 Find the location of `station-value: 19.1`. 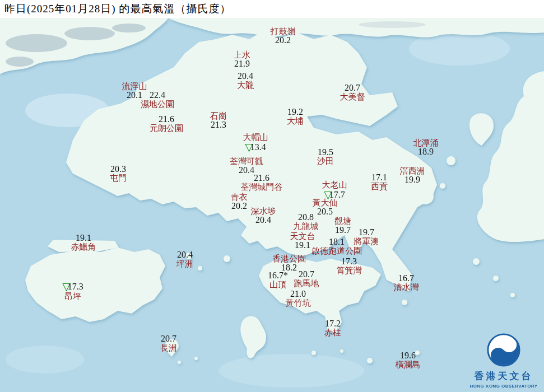

station-value: 19.1 is located at coordinates (84, 238).